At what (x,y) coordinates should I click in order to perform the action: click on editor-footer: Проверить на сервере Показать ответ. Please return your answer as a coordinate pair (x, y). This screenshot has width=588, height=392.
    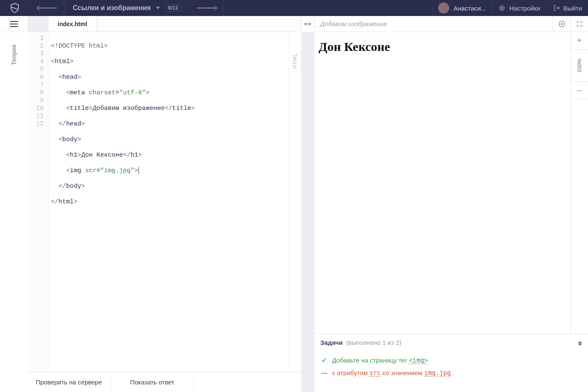
    Looking at the image, I should click on (164, 382).